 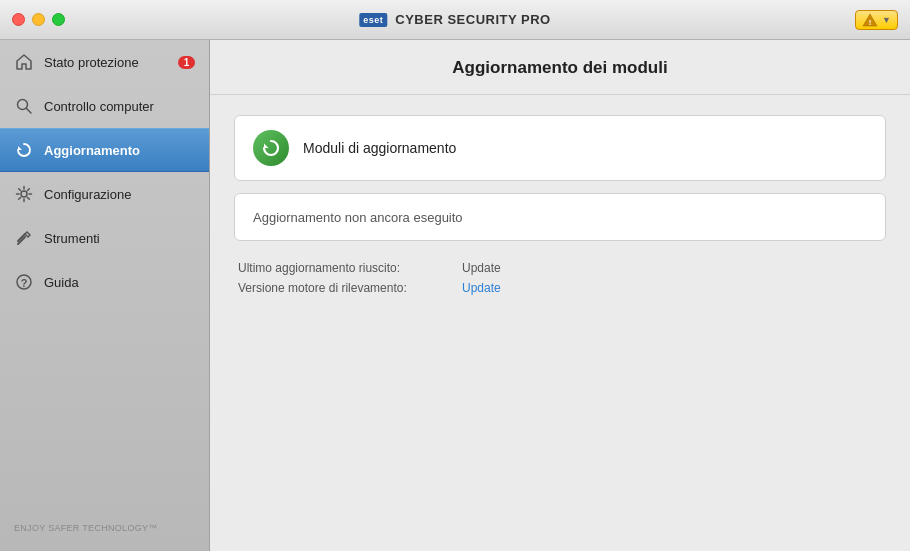 What do you see at coordinates (58, 20) in the screenshot?
I see `maximize-button` at bounding box center [58, 20].